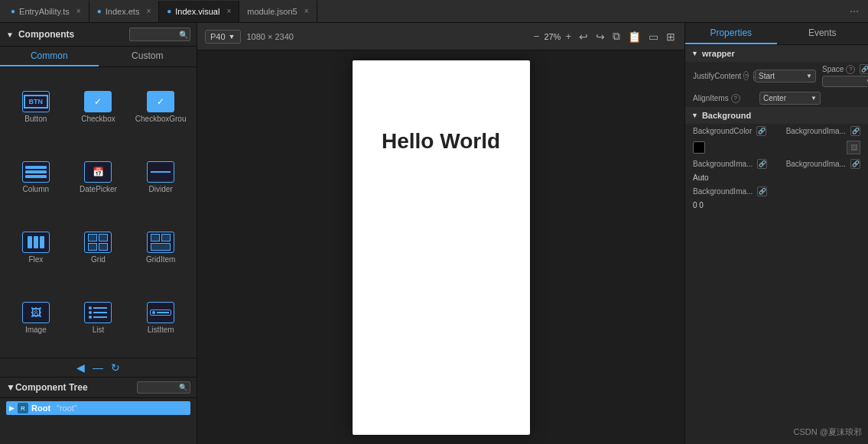 Image resolution: width=868 pixels, height=444 pixels. I want to click on tab-index-visual: ● Index.visual ×, so click(199, 11).